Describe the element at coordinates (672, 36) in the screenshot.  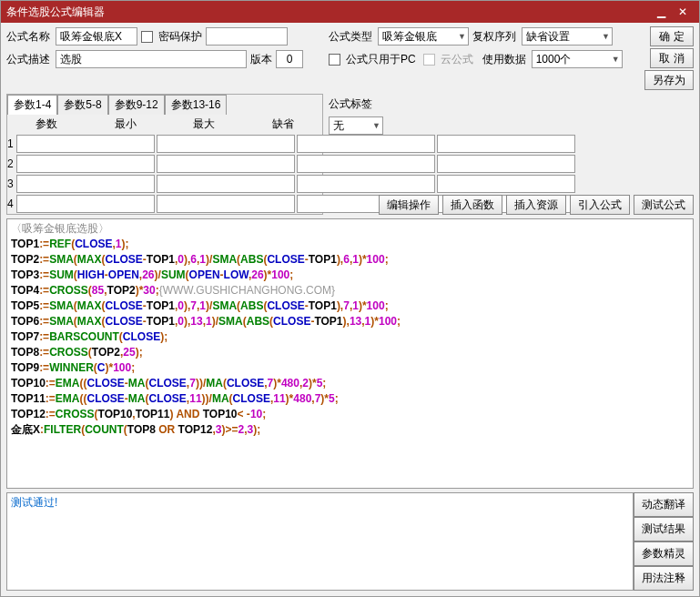
I see `ok-button: 确 定` at that location.